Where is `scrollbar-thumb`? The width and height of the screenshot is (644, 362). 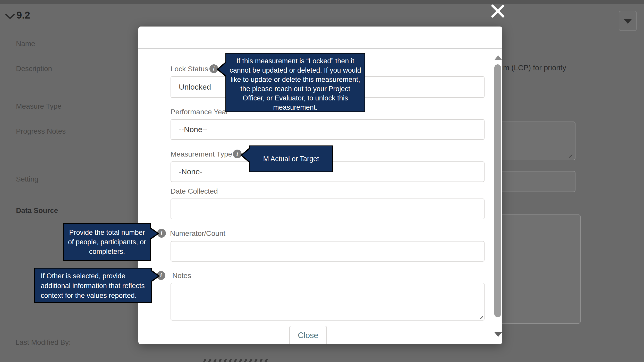
scrollbar-thumb is located at coordinates (498, 191).